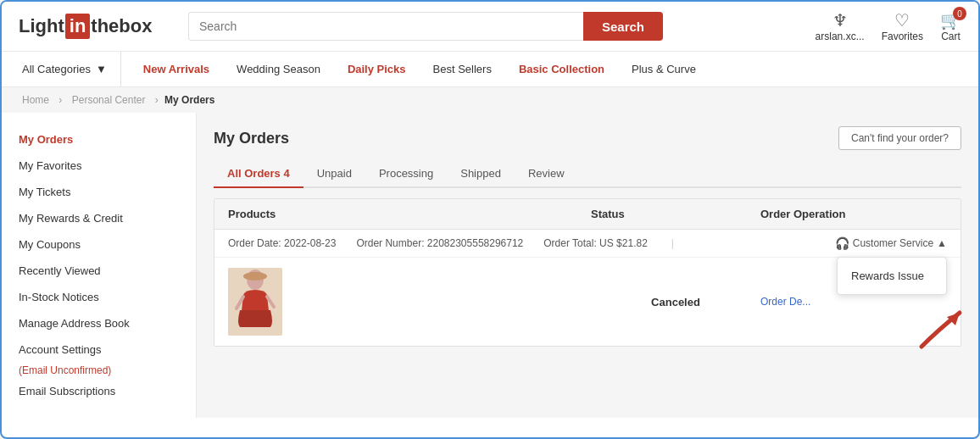 The height and width of the screenshot is (439, 980). What do you see at coordinates (259, 175) in the screenshot?
I see `tab-all-orders: All Orders 4` at bounding box center [259, 175].